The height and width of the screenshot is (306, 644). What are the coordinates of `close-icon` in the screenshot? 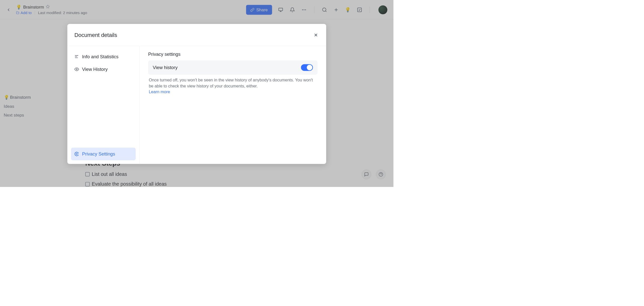 It's located at (316, 35).